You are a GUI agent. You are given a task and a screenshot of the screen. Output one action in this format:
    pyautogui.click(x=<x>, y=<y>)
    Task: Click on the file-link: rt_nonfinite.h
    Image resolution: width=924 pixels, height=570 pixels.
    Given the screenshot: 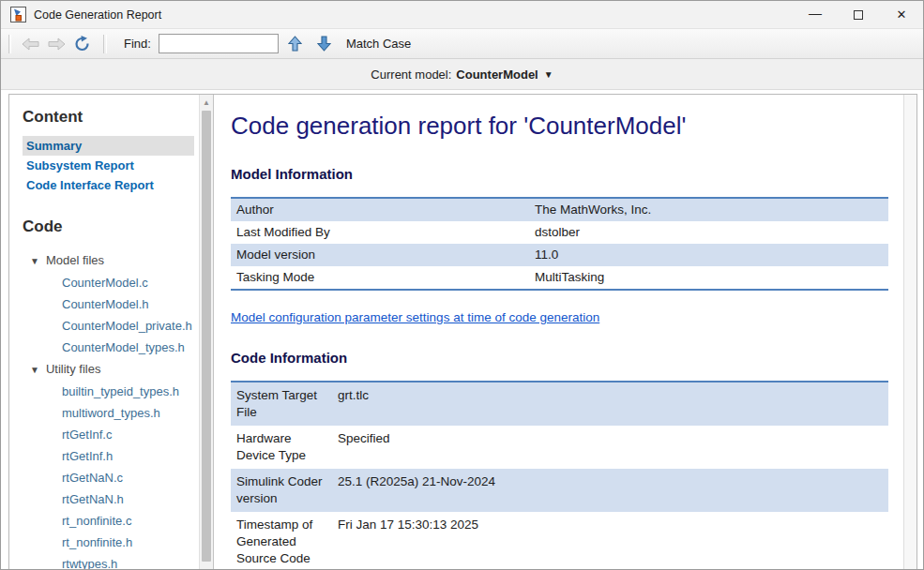 What is the action you would take?
    pyautogui.click(x=109, y=542)
    